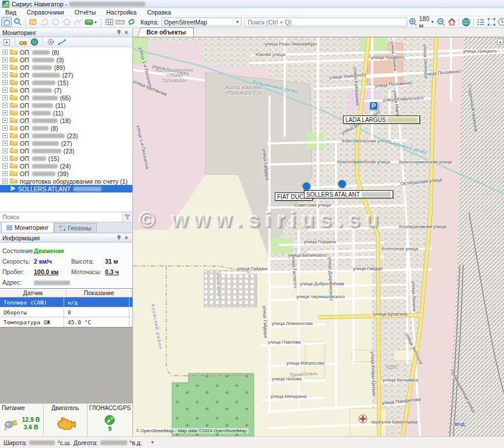  Describe the element at coordinates (501, 22) in the screenshot. I see `history-button` at that location.